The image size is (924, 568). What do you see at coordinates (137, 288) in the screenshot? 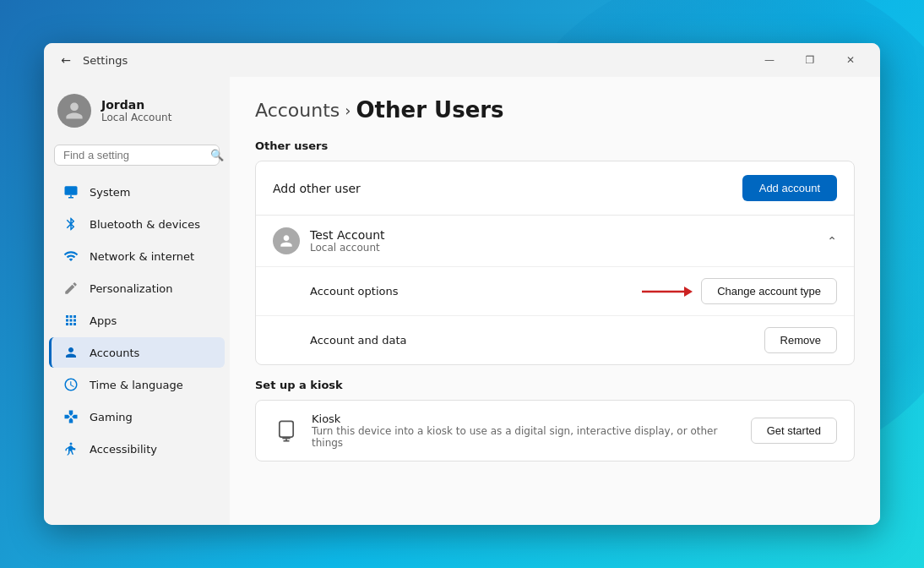
I see `sidebar-item-personalization: Personalization` at bounding box center [137, 288].